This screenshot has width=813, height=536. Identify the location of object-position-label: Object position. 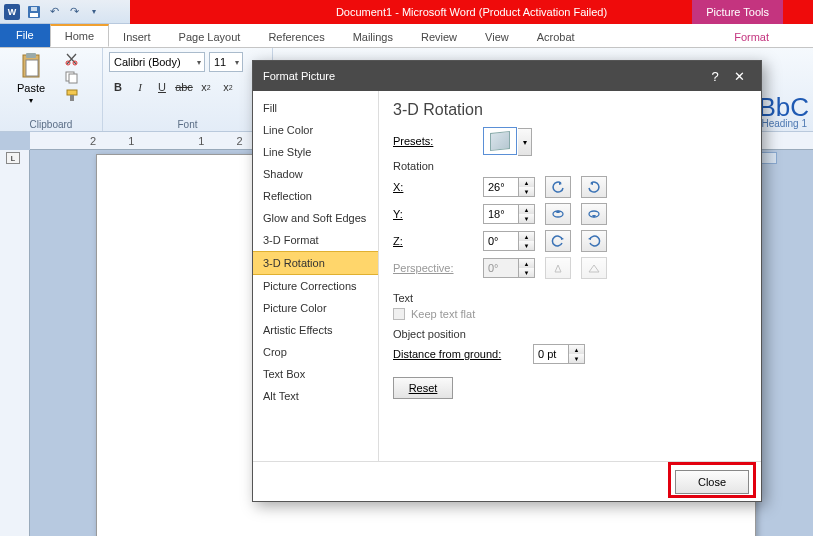
(570, 334).